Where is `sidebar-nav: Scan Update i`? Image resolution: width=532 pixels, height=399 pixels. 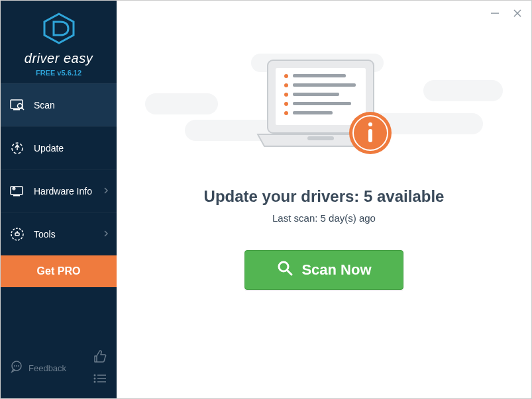
sidebar-nav: Scan Update i is located at coordinates (58, 169).